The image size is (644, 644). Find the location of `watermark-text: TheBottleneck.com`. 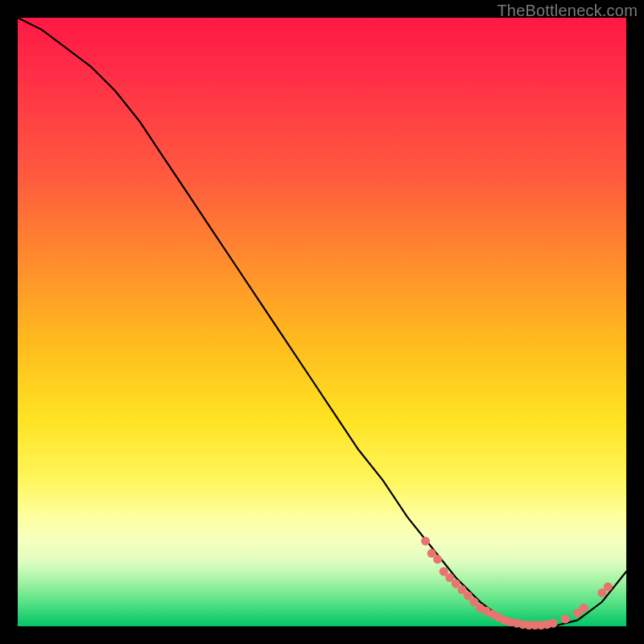

watermark-text: TheBottleneck.com is located at coordinates (567, 11).